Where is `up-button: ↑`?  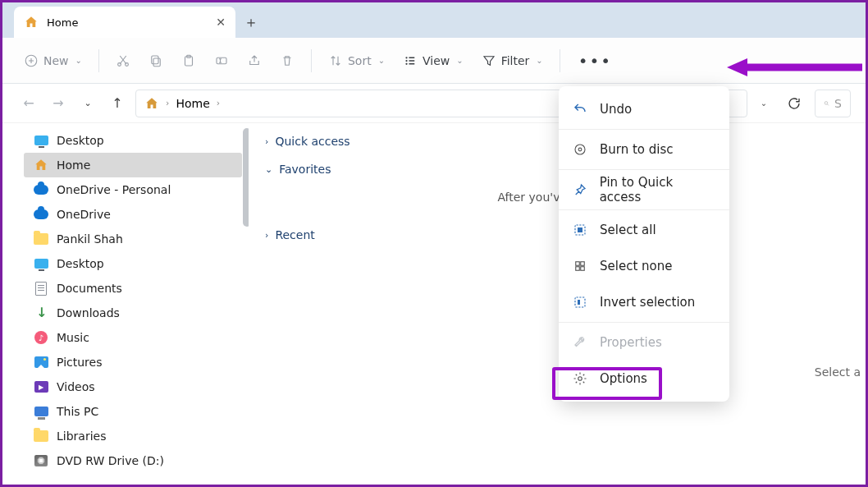 up-button: ↑ is located at coordinates (117, 103).